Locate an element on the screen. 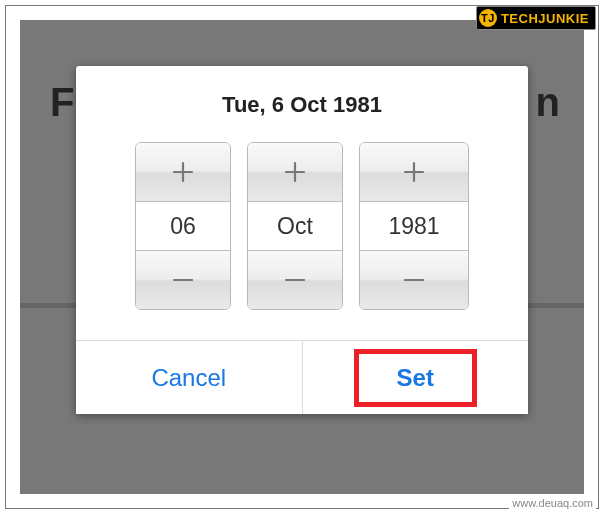 The image size is (604, 514). day-increment-button is located at coordinates (183, 172).